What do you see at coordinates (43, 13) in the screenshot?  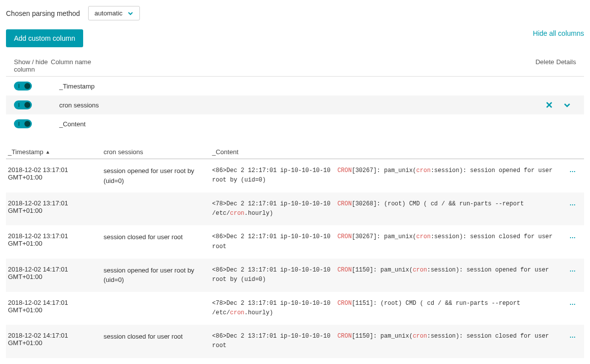 I see `parsing-label: Chosen parsing method` at bounding box center [43, 13].